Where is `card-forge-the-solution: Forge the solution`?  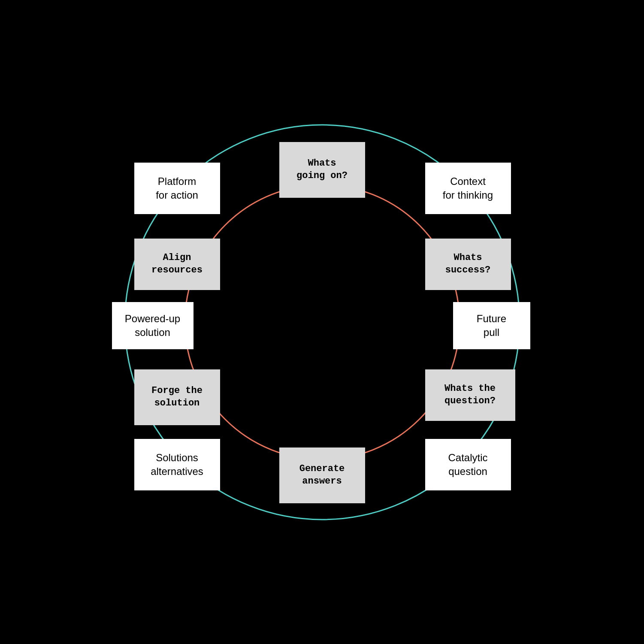 card-forge-the-solution: Forge the solution is located at coordinates (177, 397).